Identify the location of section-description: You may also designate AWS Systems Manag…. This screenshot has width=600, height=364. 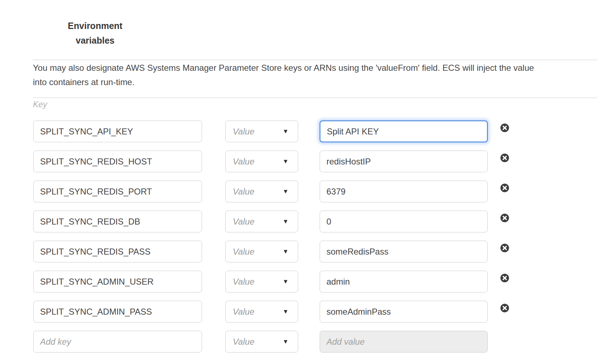
(290, 75).